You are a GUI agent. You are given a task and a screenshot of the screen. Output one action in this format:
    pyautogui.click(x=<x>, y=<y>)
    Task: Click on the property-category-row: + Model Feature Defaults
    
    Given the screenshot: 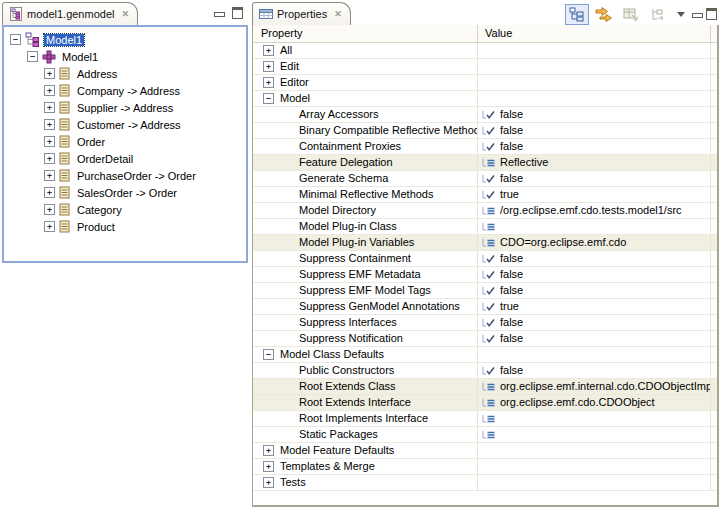 What is the action you would take?
    pyautogui.click(x=485, y=451)
    